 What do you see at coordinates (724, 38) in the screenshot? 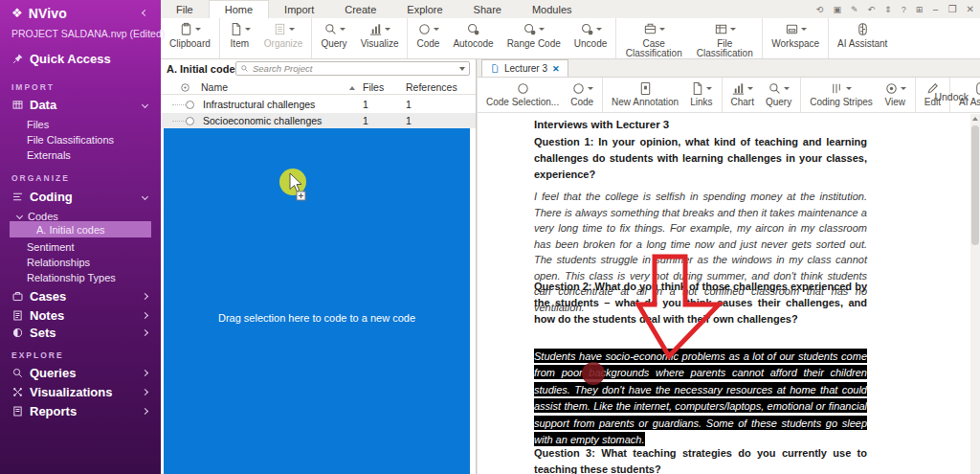
I see `file-classification-button: File Classification` at bounding box center [724, 38].